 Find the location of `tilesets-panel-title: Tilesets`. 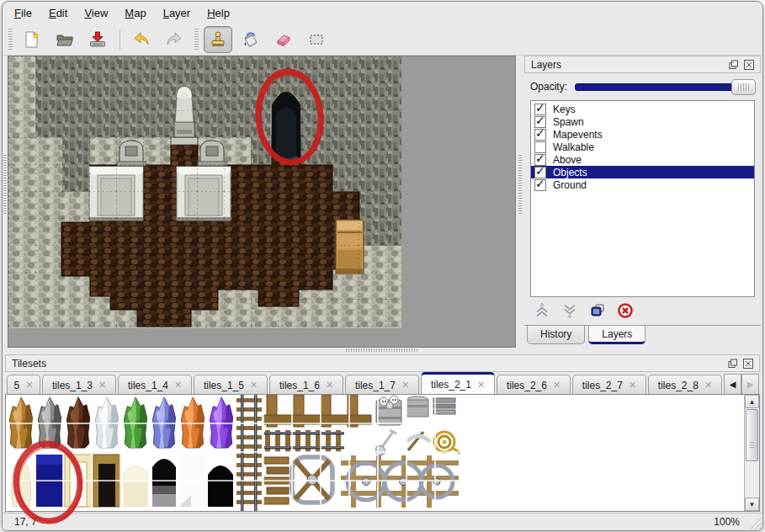

tilesets-panel-title: Tilesets is located at coordinates (367, 364).